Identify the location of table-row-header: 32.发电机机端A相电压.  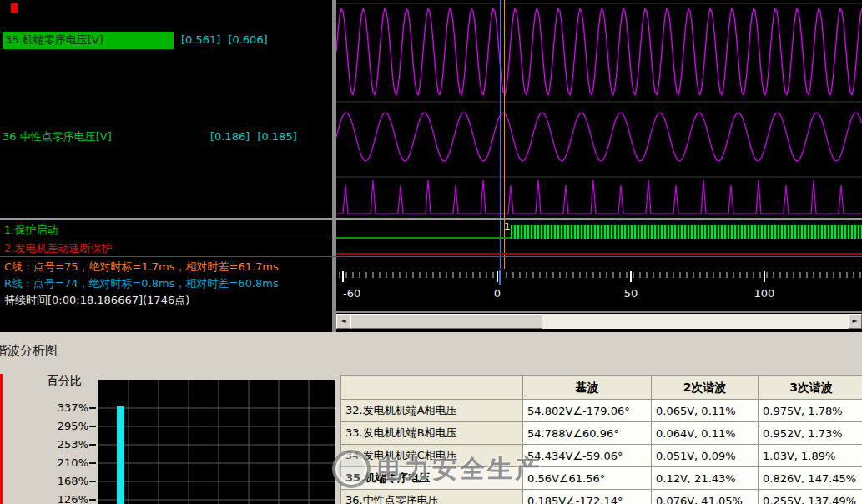
(432, 411).